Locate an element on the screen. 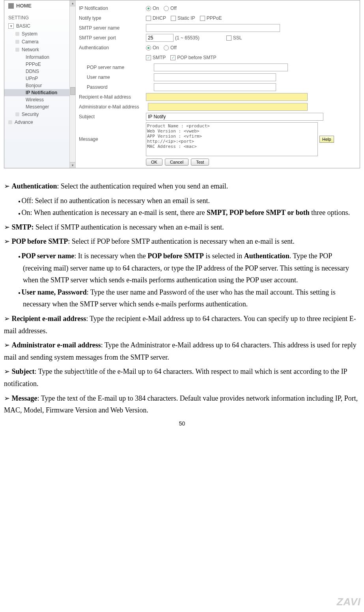 This screenshot has height=612, width=364. cancel-button: Cancel is located at coordinates (177, 162).